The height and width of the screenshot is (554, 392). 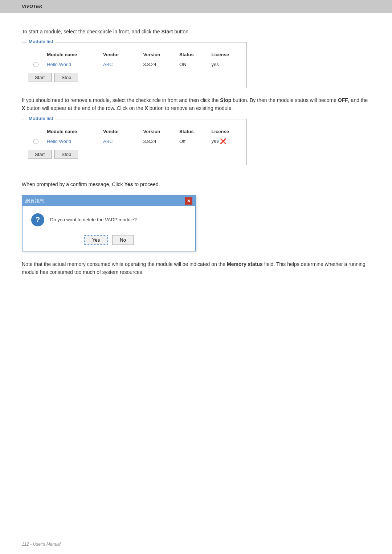 I want to click on row-2-version-cell: 3.8.24, so click(x=159, y=141).